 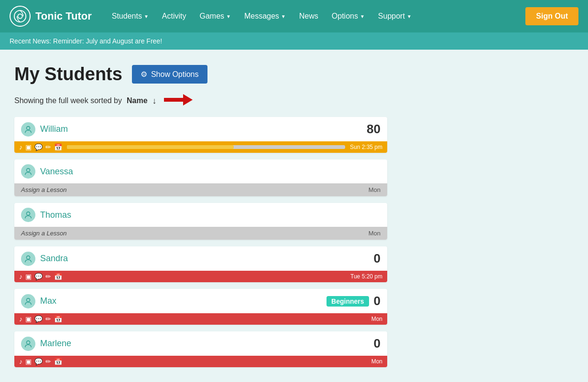 What do you see at coordinates (375, 190) in the screenshot?
I see `assign-day: Mon` at bounding box center [375, 190].